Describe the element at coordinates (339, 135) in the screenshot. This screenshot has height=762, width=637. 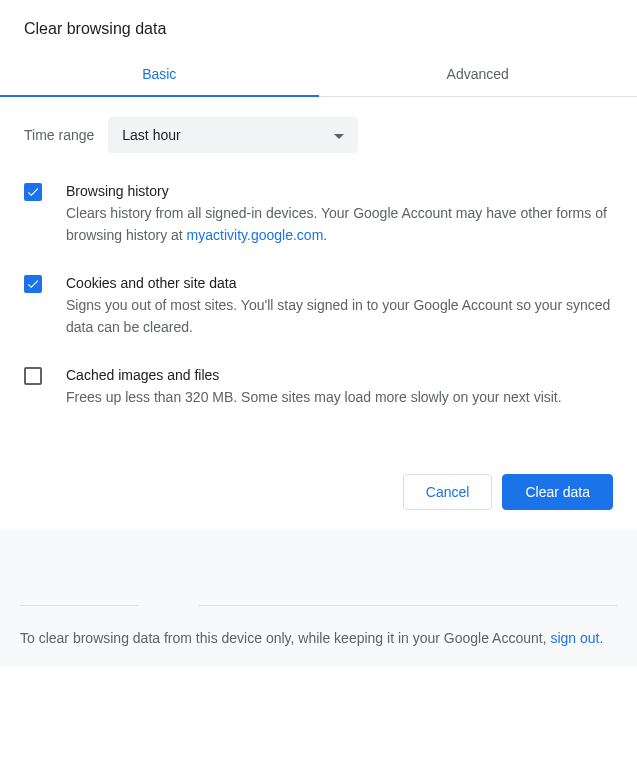
I see `chevron-down-icon` at that location.